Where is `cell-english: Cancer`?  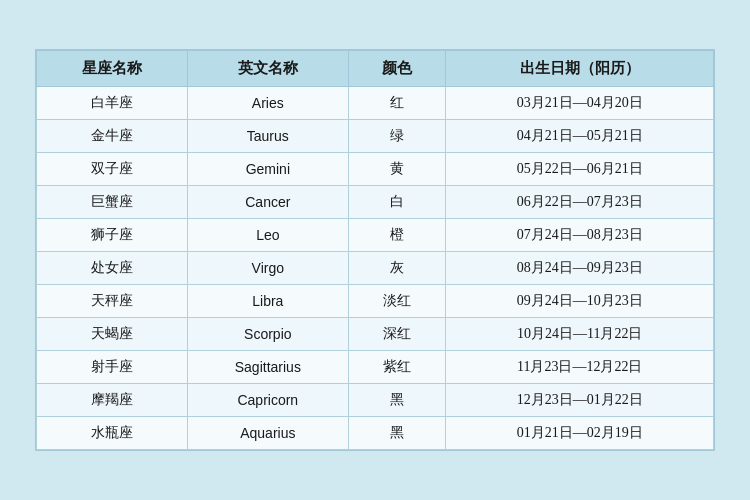
cell-english: Cancer is located at coordinates (268, 202).